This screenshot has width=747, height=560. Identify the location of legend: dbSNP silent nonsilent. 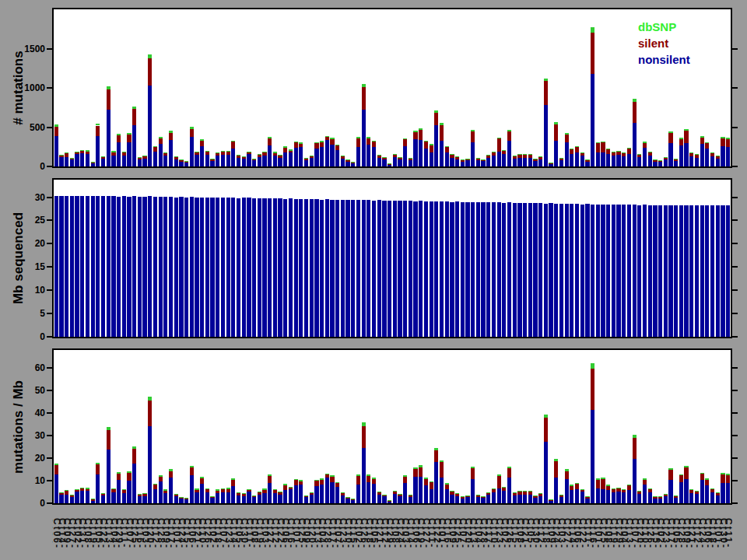
(665, 44).